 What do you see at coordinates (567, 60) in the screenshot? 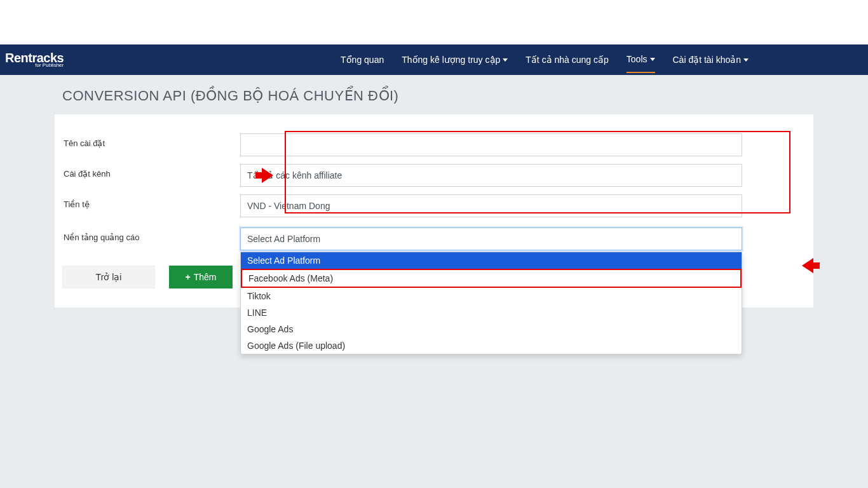
I see `nav-providers: Tất cả nhà cung cấp` at bounding box center [567, 60].